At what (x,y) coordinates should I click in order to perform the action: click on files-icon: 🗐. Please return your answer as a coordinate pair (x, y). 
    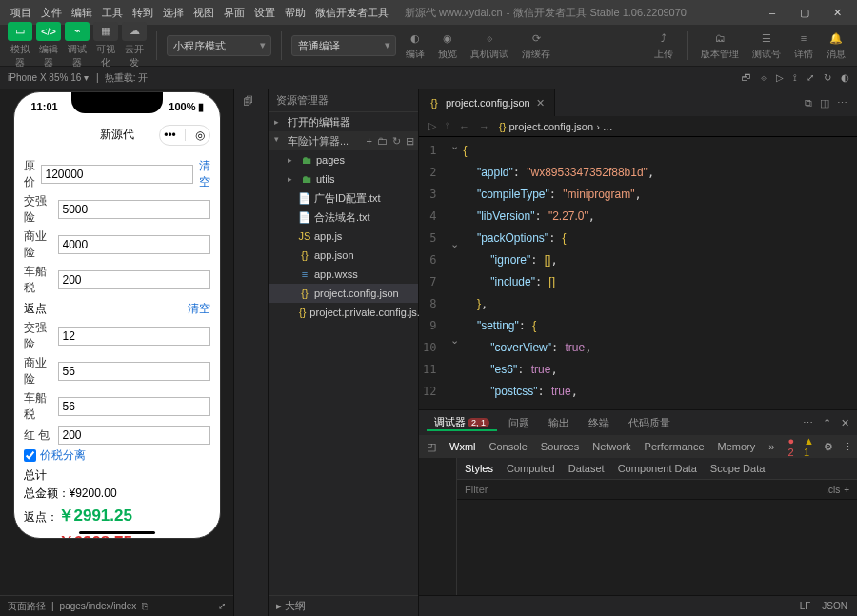
    Looking at the image, I should click on (251, 104).